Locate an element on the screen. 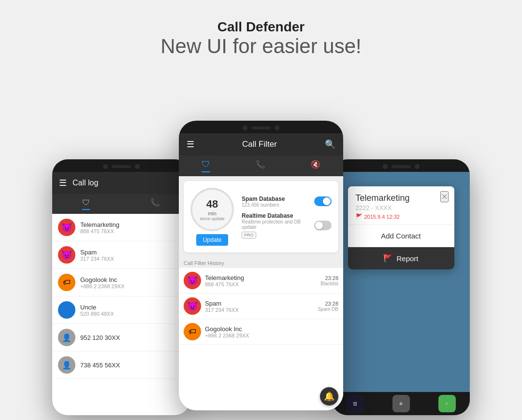 The image size is (522, 420). h-item-info: Spam 317 234 76XX is located at coordinates (259, 306).